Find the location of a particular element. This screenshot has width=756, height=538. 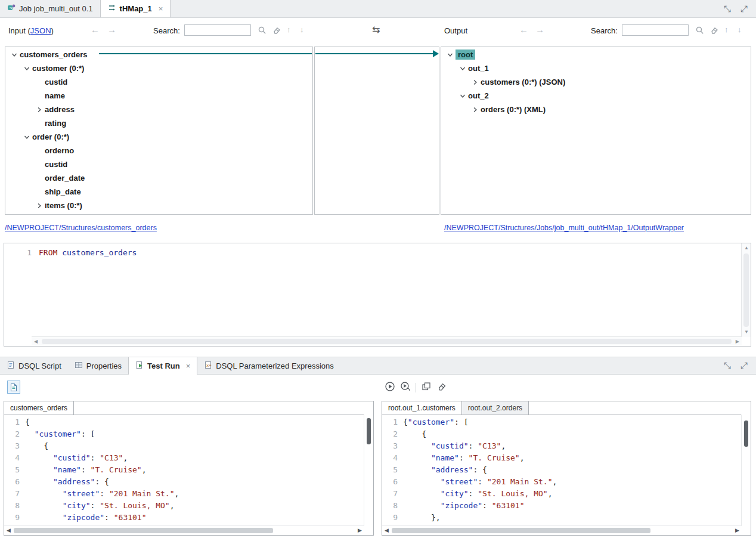

swap-mapping-icon: ⇆ is located at coordinates (376, 30).